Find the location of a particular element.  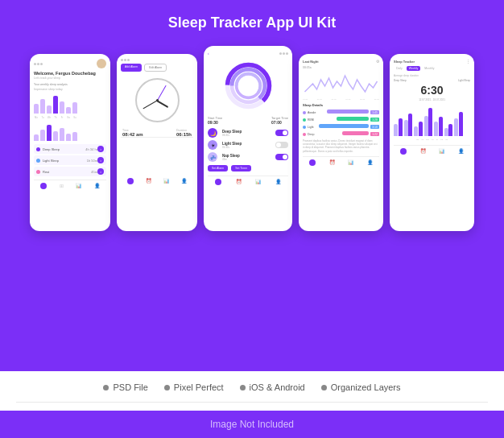

ph5-day-th: Th is located at coordinates (433, 140).